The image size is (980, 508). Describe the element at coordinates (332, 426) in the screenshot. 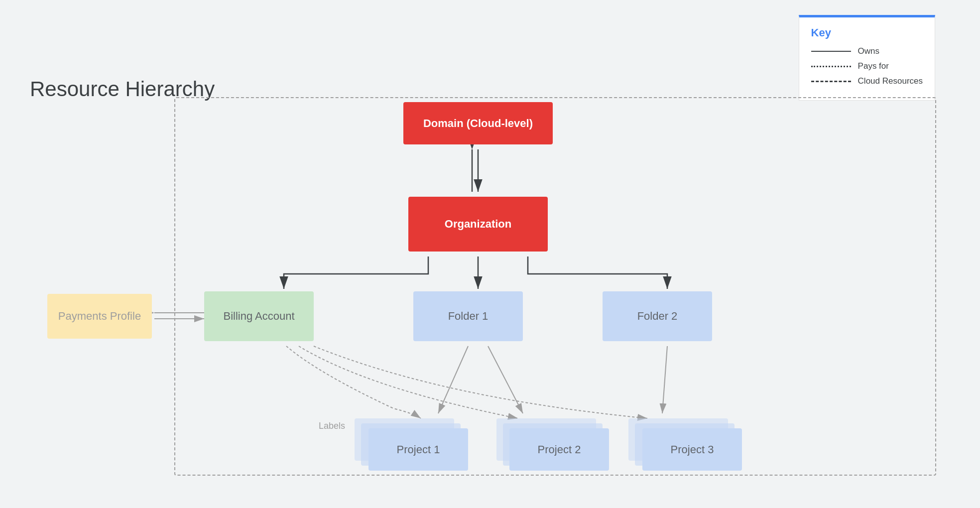

I see `labels-text: Labels` at that location.